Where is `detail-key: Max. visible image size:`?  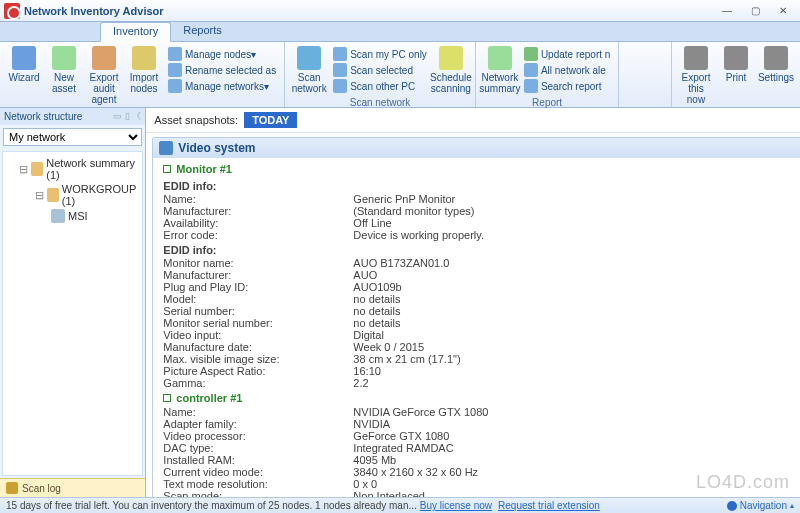
detail-key: Max. visible image size: is located at coordinates (258, 359).